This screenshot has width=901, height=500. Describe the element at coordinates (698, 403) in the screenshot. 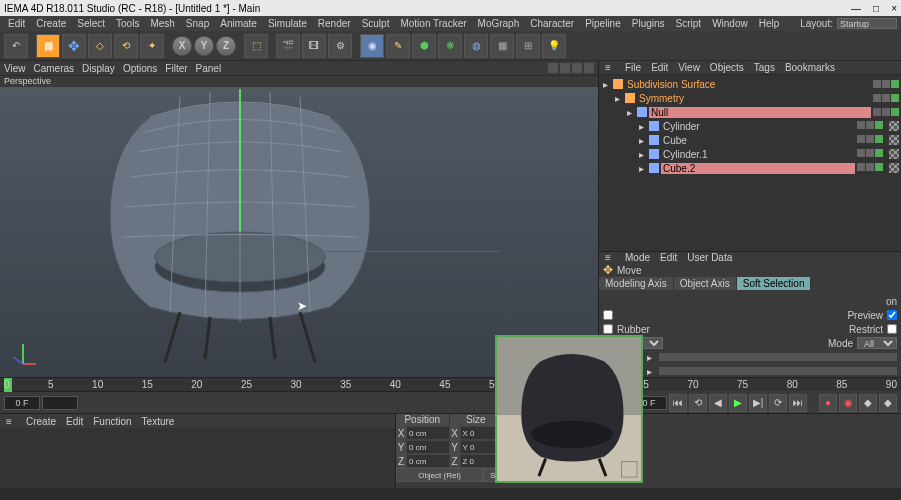

I see `prev-key-button: ⟲` at that location.